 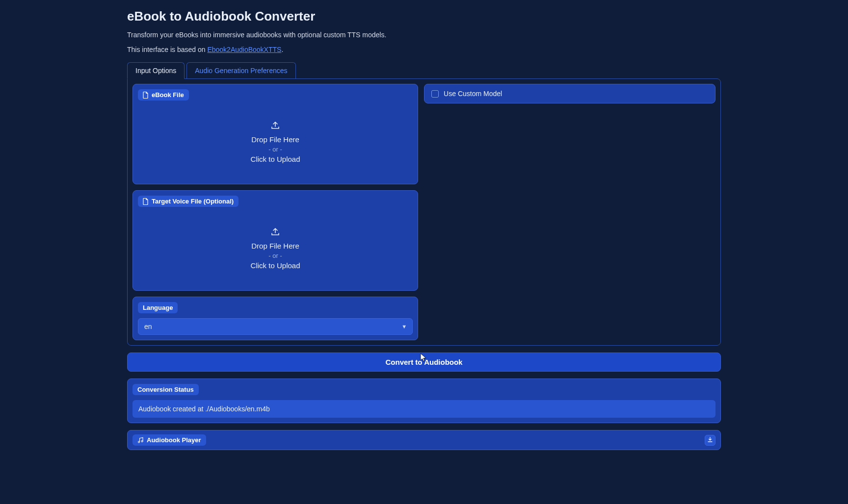 I want to click on ebook-file-label: eBook File, so click(x=168, y=95).